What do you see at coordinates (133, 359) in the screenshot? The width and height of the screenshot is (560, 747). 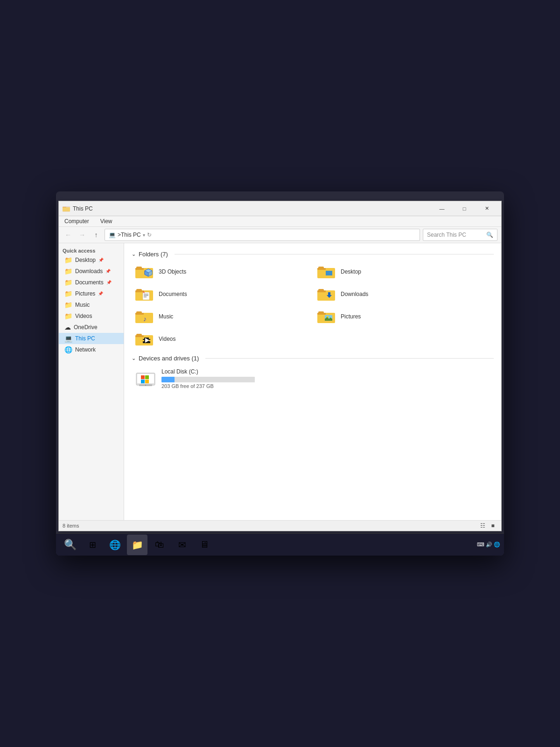 I see `drives-chevron: ⌄` at bounding box center [133, 359].